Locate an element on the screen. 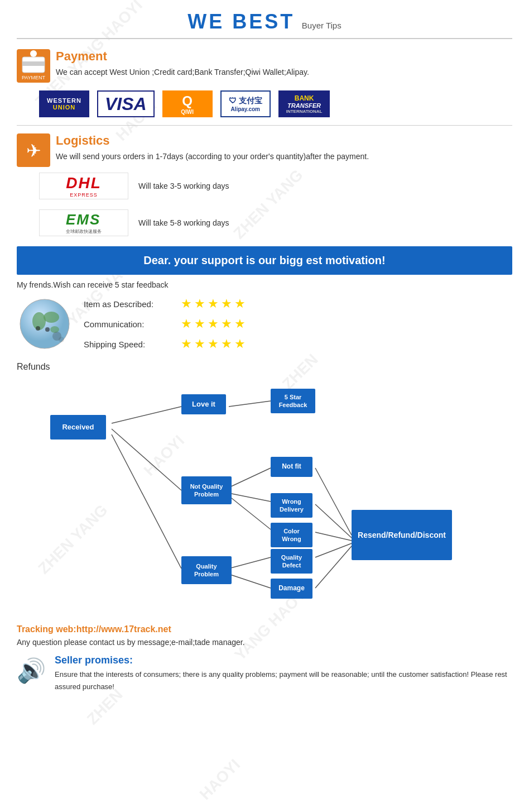 Image resolution: width=529 pixels, height=812 pixels. rating-label-comm: Communication: is located at coordinates (128, 324).